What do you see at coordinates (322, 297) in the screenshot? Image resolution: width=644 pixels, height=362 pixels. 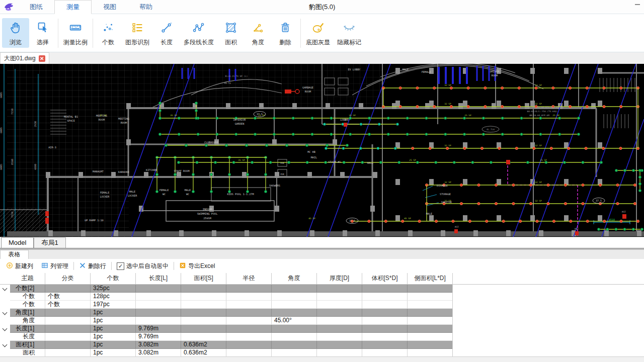 I see `table-row: 个数个数128pc` at bounding box center [322, 297].